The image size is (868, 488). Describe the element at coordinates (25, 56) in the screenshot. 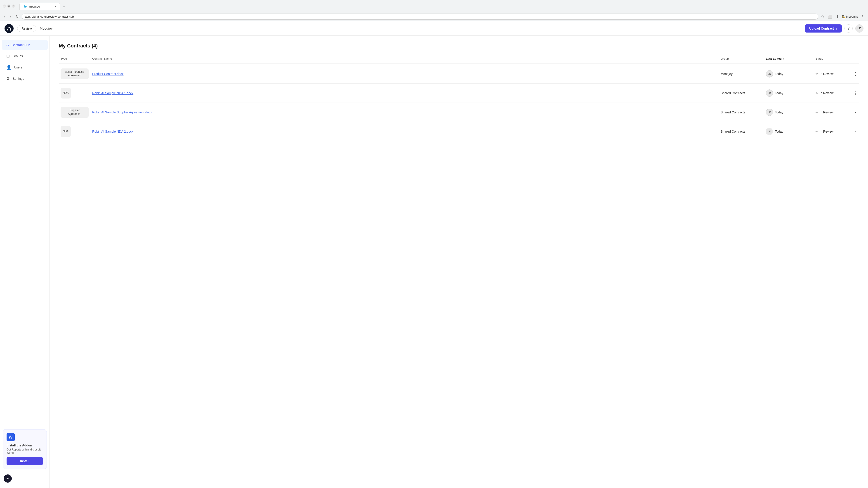

I see `sidebar-item-groups: ⊞ Groups` at that location.